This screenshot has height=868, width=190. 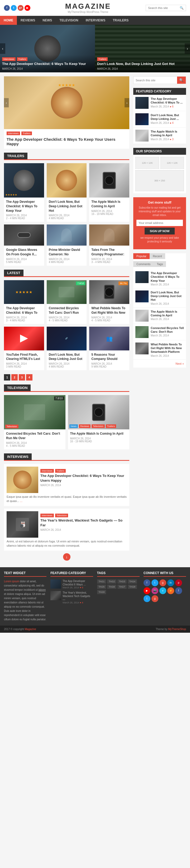 I want to click on tag-9: TAG9, so click(x=102, y=592).